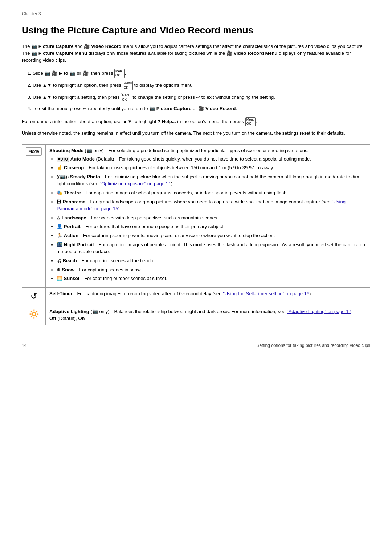  I want to click on sub-close-up: ☝ Close-up—For taking close-up pictures …, so click(211, 168).